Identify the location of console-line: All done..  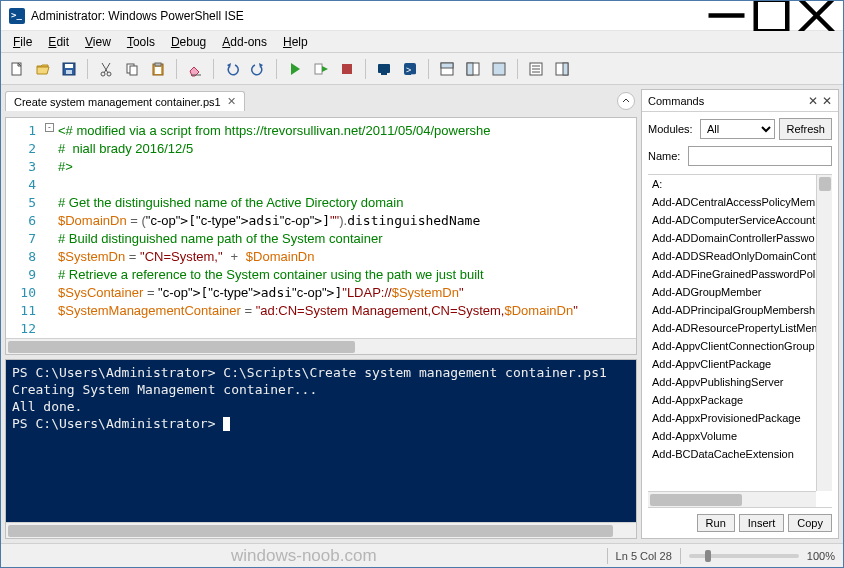
(321, 406).